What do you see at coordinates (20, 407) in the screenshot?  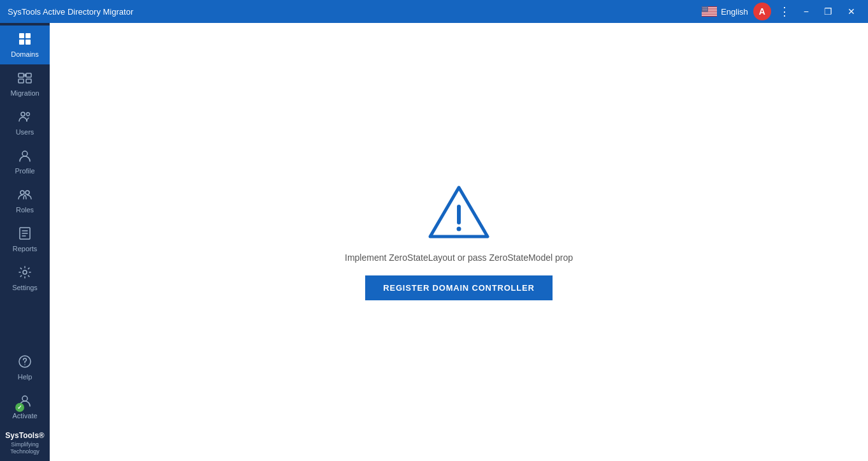 I see `activate-check-icon: ✓` at bounding box center [20, 407].